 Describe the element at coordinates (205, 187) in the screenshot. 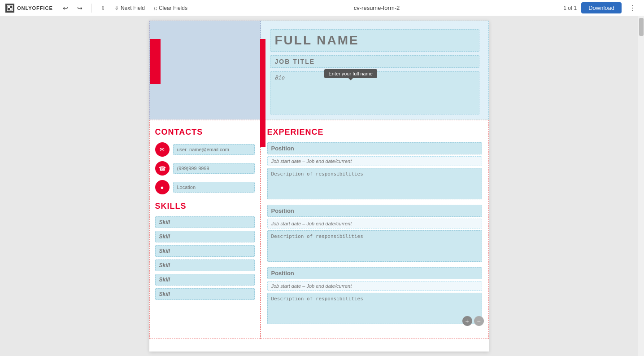

I see `location-row: ●` at that location.